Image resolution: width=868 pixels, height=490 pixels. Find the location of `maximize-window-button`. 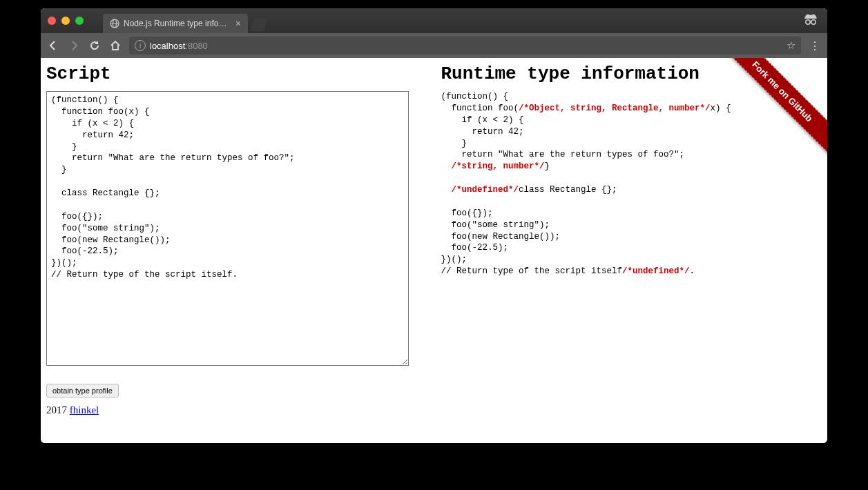

maximize-window-button is located at coordinates (79, 21).